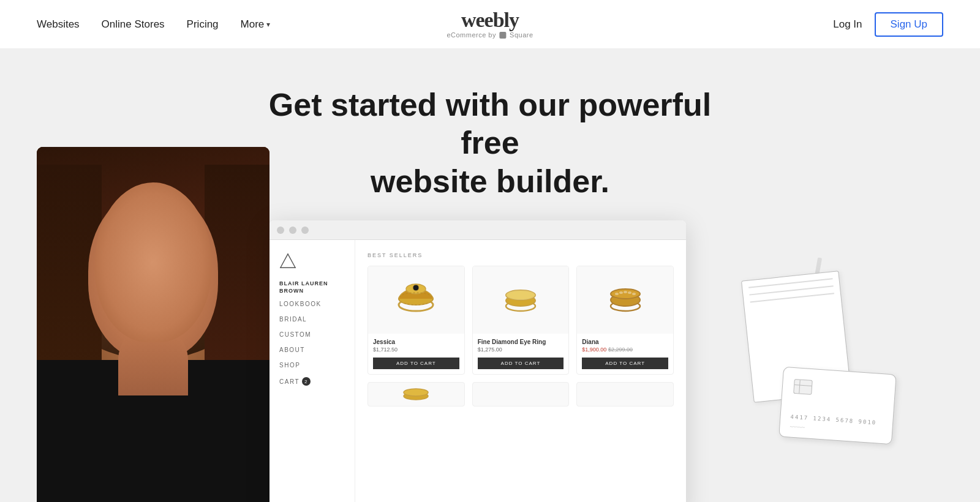 The image size is (980, 502). I want to click on product-name-diana: Diana, so click(625, 342).